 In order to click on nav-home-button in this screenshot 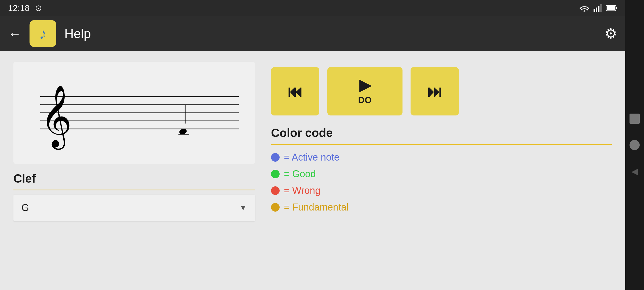, I will do `click(635, 145)`.